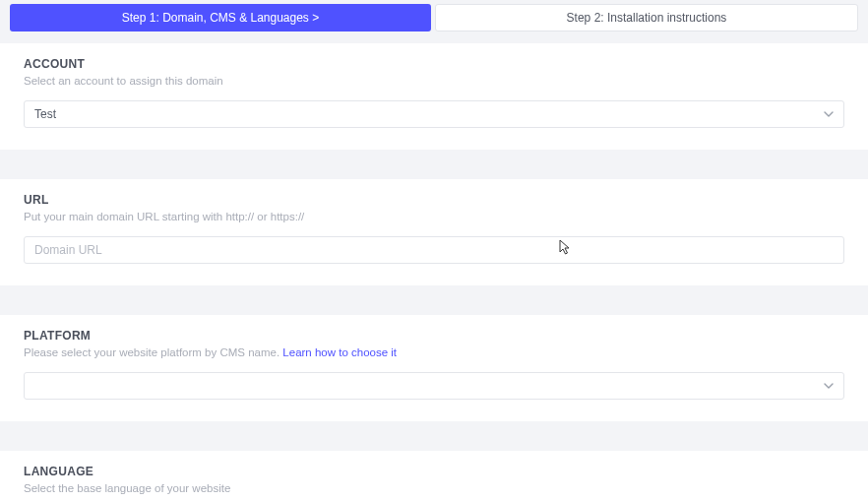 Image resolution: width=868 pixels, height=501 pixels. What do you see at coordinates (434, 81) in the screenshot?
I see `account-description: Select an account to assign this domain` at bounding box center [434, 81].